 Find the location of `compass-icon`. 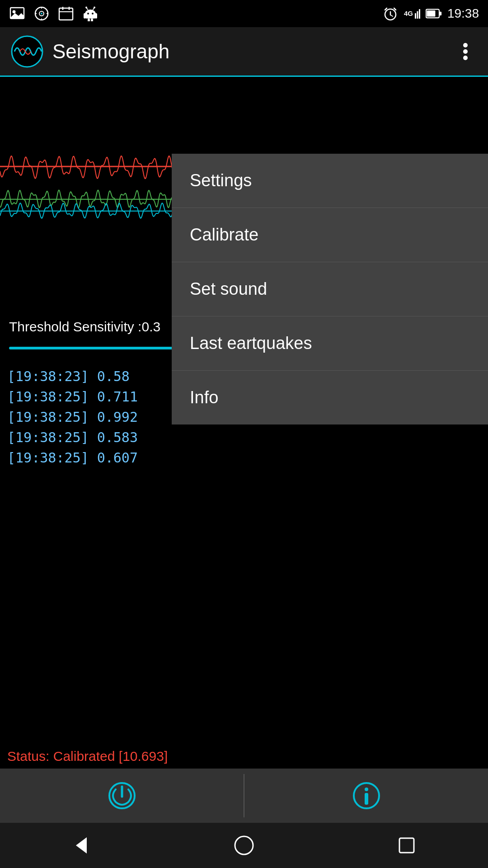

compass-icon is located at coordinates (42, 14).